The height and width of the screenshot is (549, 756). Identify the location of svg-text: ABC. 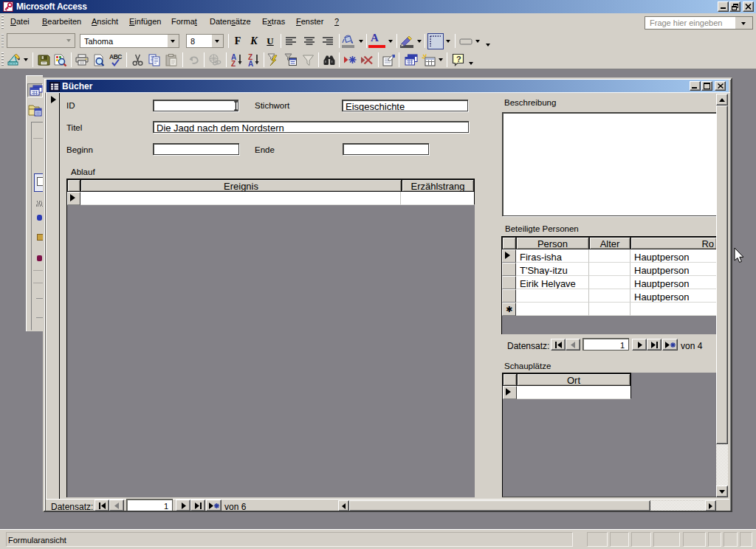
(115, 57).